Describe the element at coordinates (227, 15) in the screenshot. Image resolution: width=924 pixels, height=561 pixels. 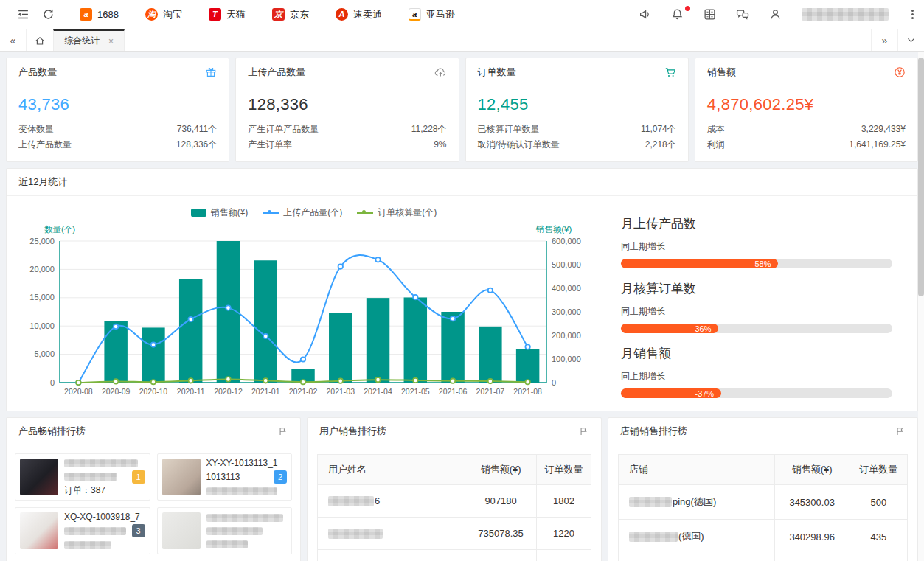
I see `platform-item-tmall: T 天猫` at that location.